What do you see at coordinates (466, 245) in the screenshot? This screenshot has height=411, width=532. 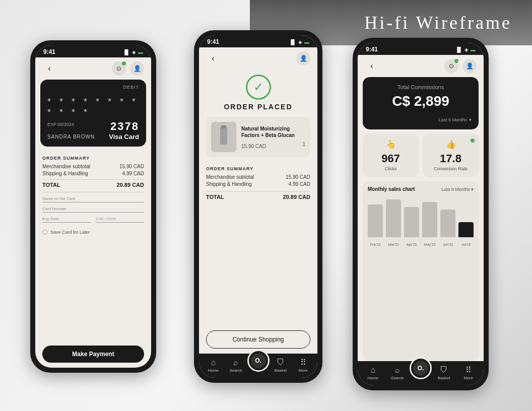 I see `chart-bar-label: Jul'23` at bounding box center [466, 245].